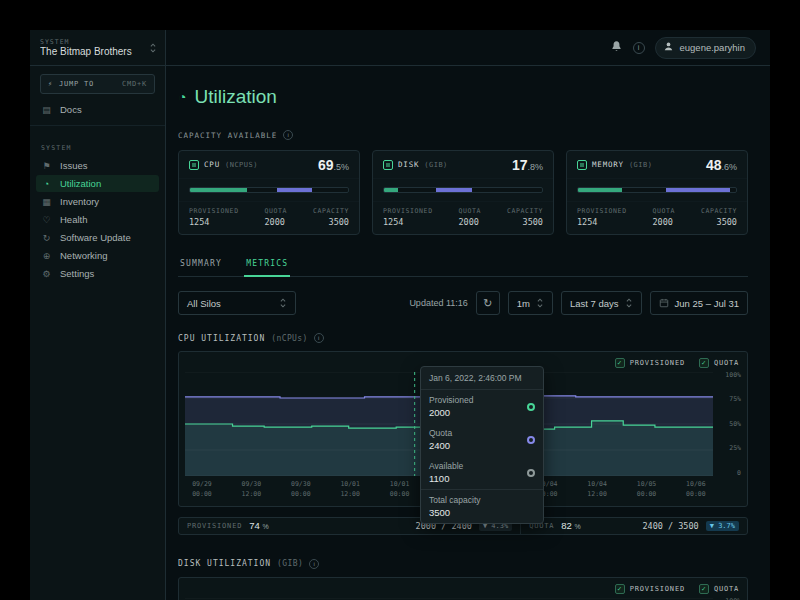 The image size is (800, 600). What do you see at coordinates (634, 526) in the screenshot?
I see `quota-stats-segment: QUOTA 82 % 2400 / 3500 ▼ 3.7%` at bounding box center [634, 526].